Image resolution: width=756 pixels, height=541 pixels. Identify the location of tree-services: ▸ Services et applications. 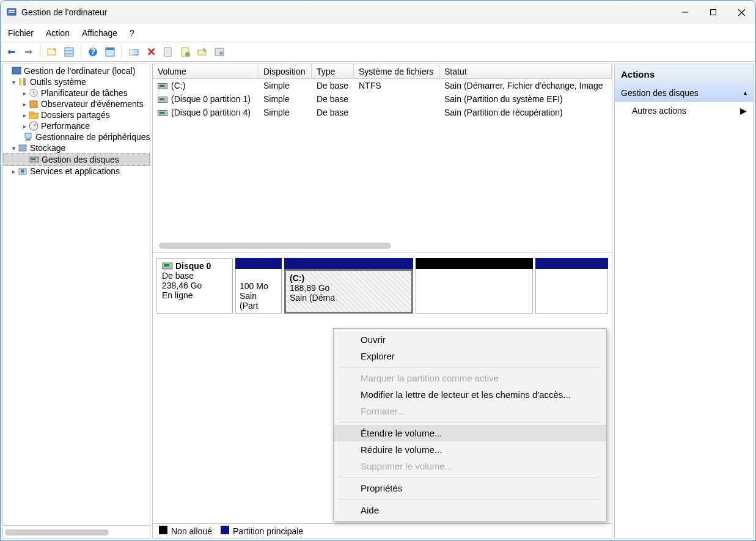
(76, 171).